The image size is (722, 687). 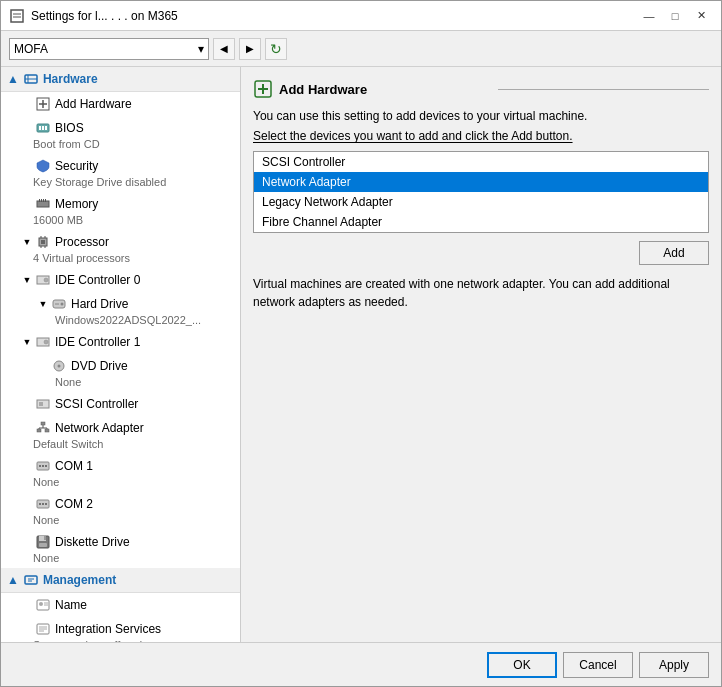 What do you see at coordinates (43, 166) in the screenshot?
I see `security-icon` at bounding box center [43, 166].